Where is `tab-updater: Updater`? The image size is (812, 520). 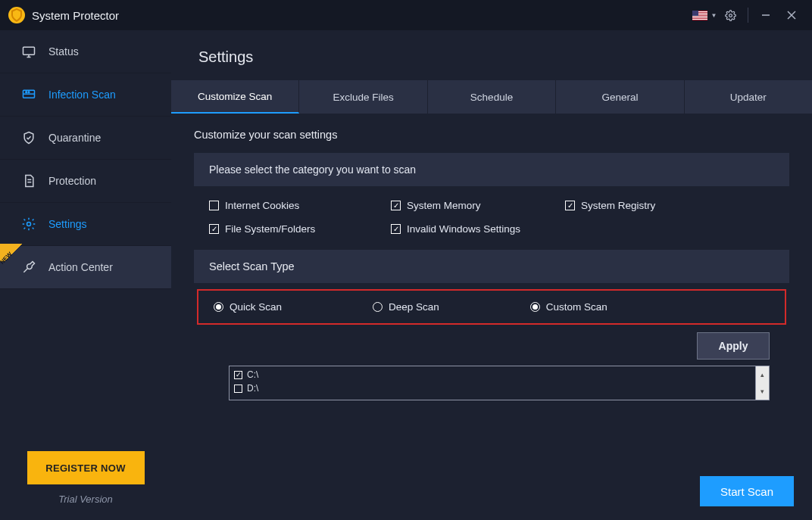
tab-updater: Updater is located at coordinates (748, 97).